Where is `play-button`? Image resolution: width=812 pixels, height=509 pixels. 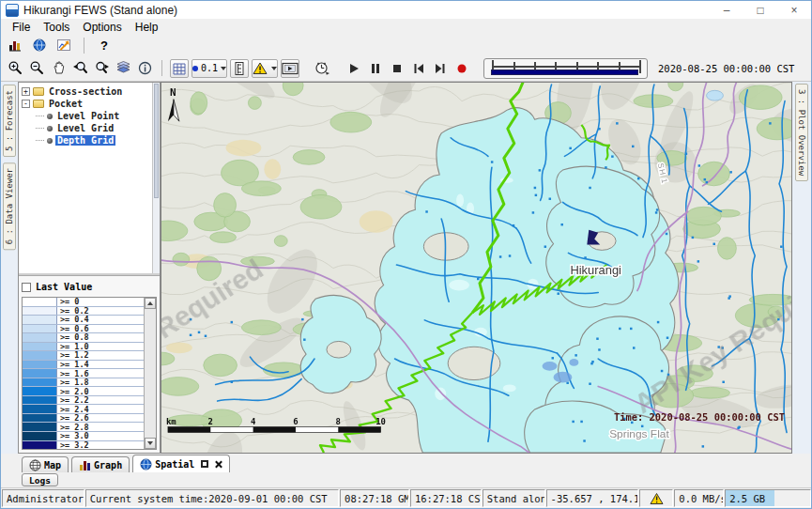
play-button is located at coordinates (354, 69).